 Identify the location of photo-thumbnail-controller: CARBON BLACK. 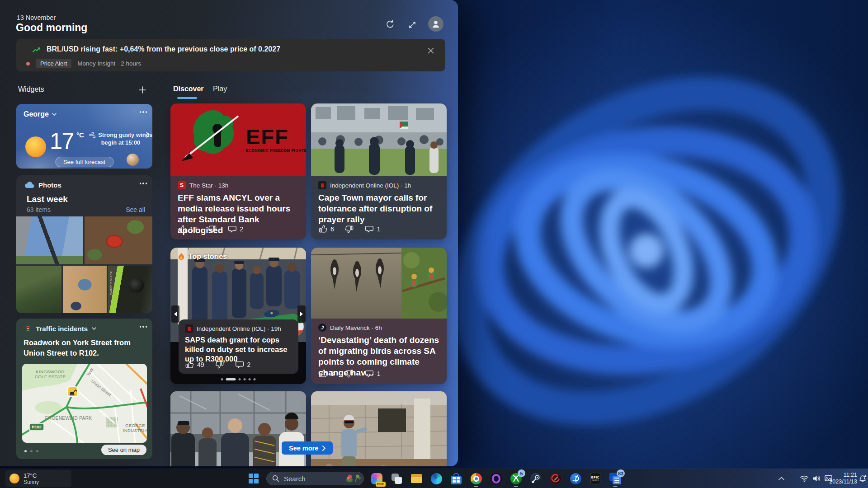
(130, 290).